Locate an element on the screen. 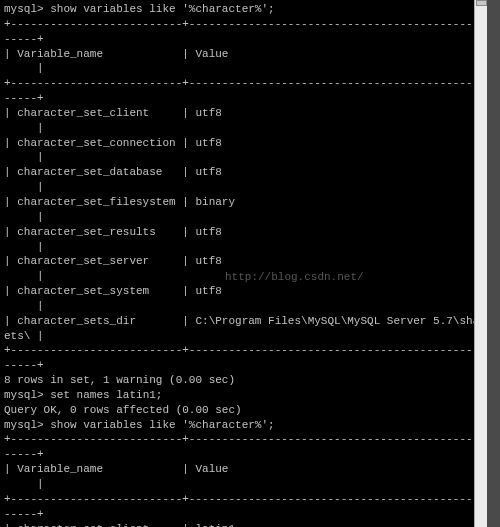 The image size is (500, 527). terminal-line: | character_sets_dir | C:\Program Files\… is located at coordinates (237, 322).